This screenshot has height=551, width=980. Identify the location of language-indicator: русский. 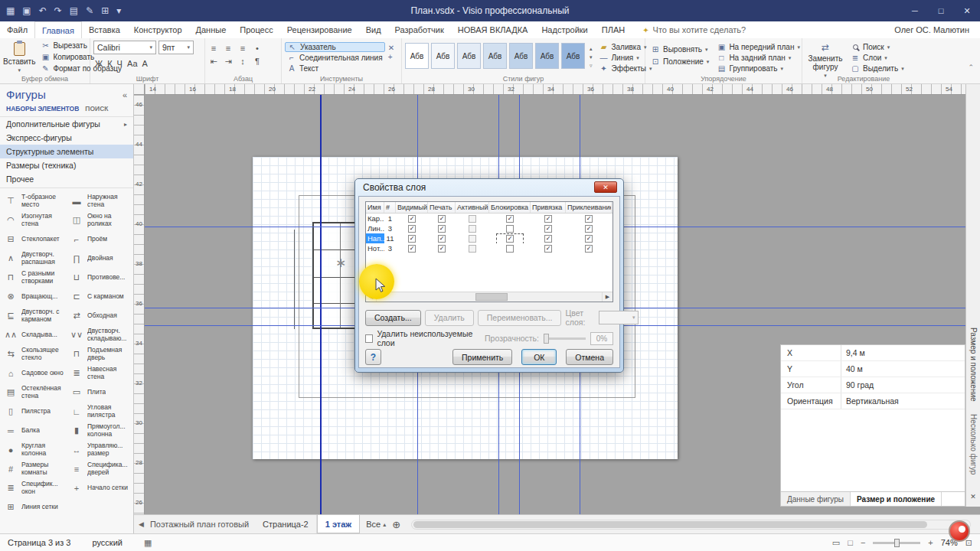
(107, 543).